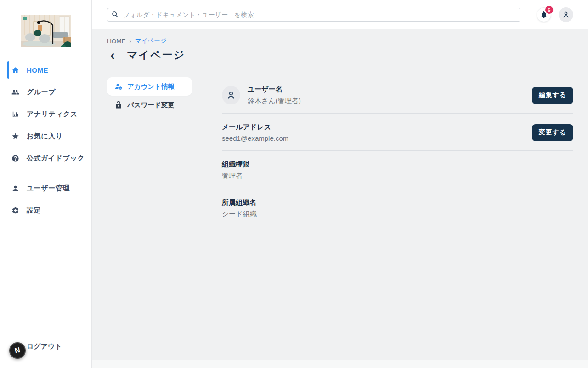 This screenshot has width=588, height=368. I want to click on sidebar-item-label: ユーザー管理, so click(48, 189).